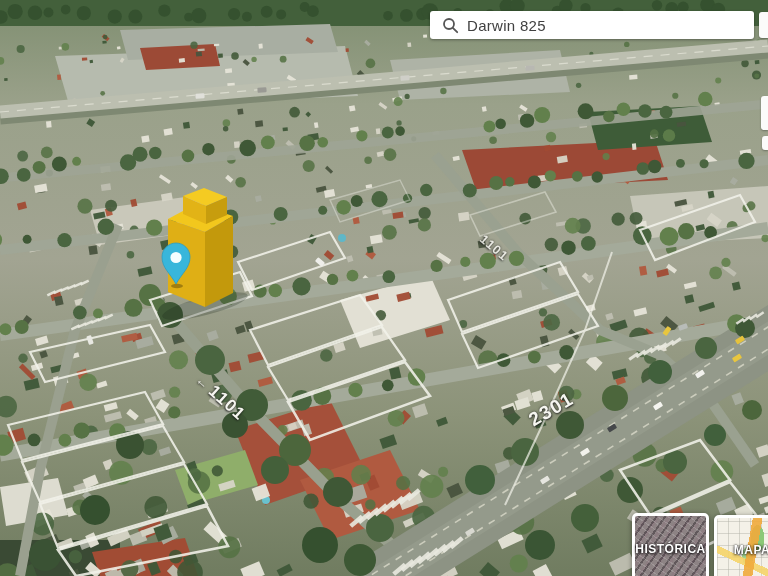 The height and width of the screenshot is (576, 768). What do you see at coordinates (670, 549) in the screenshot?
I see `layer-thumbnail-historica-label: HISTÓRICA` at bounding box center [670, 549].